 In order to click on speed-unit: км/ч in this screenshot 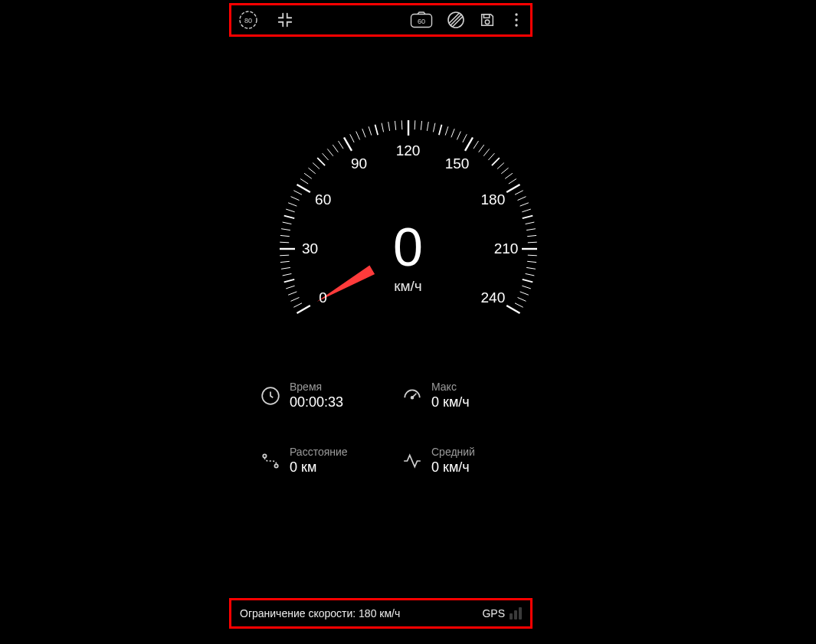, I will do `click(408, 286)`.